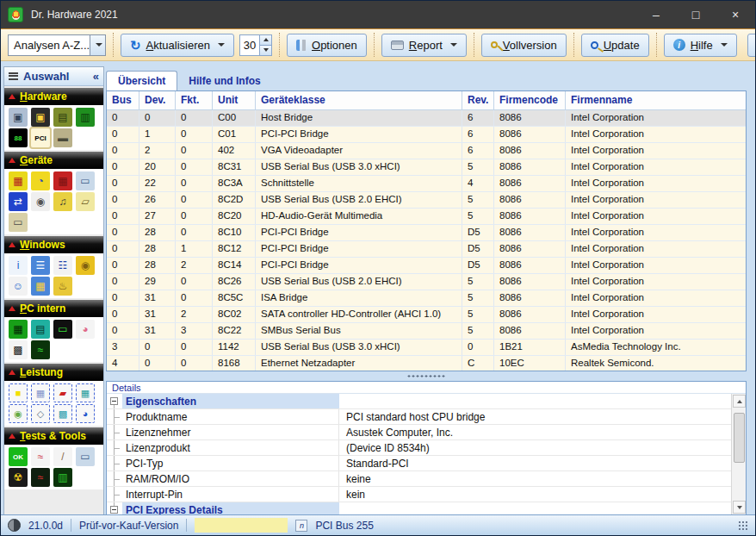  I want to click on bench-matrix-icon: ▦, so click(40, 393).